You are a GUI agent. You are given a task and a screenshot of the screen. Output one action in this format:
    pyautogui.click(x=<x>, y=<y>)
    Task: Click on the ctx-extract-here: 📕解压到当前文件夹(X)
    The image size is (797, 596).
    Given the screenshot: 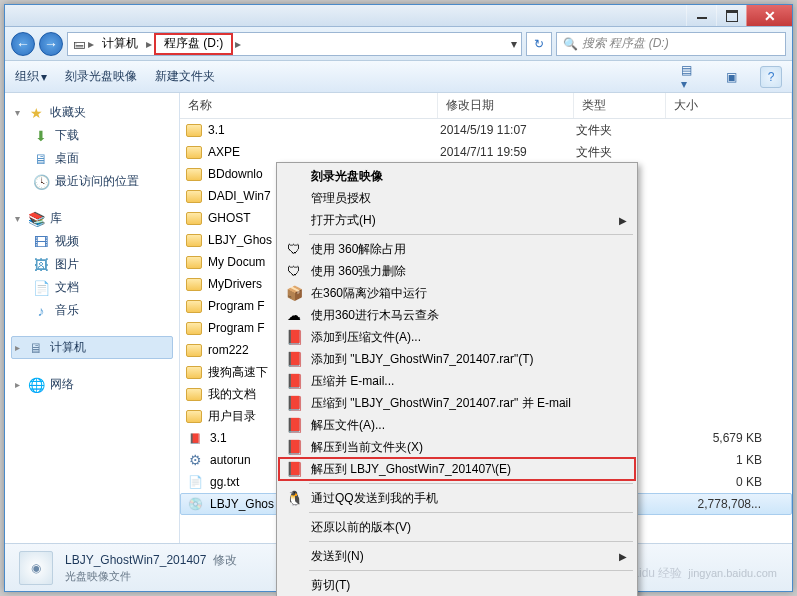 What is the action you would take?
    pyautogui.click(x=457, y=447)
    